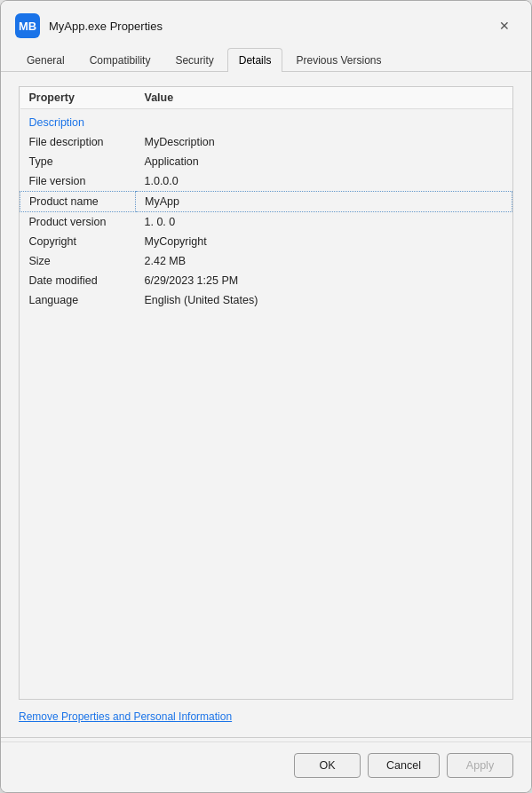 Image resolution: width=532 pixels, height=793 pixels. I want to click on table-row-highlighted: Product name MyApp, so click(266, 202).